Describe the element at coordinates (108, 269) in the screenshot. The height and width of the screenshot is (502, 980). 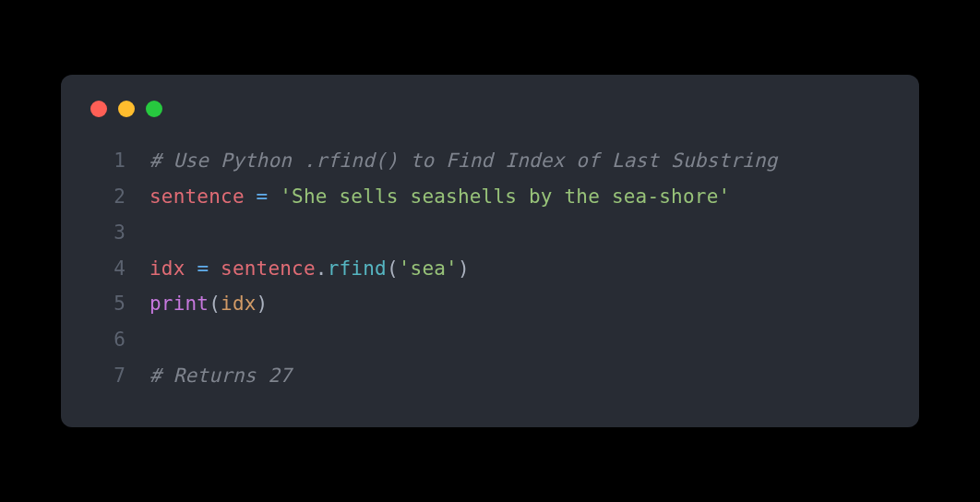
I see `line-number: 4` at that location.